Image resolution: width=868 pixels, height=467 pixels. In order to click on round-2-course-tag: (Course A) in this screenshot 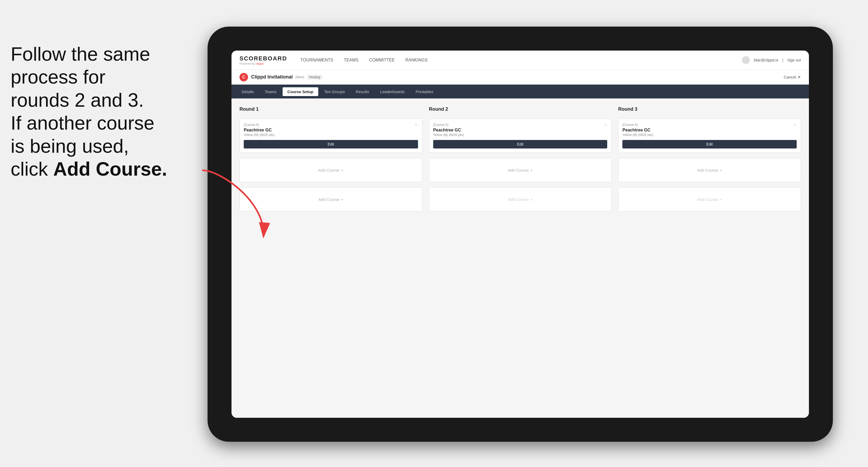, I will do `click(520, 125)`.